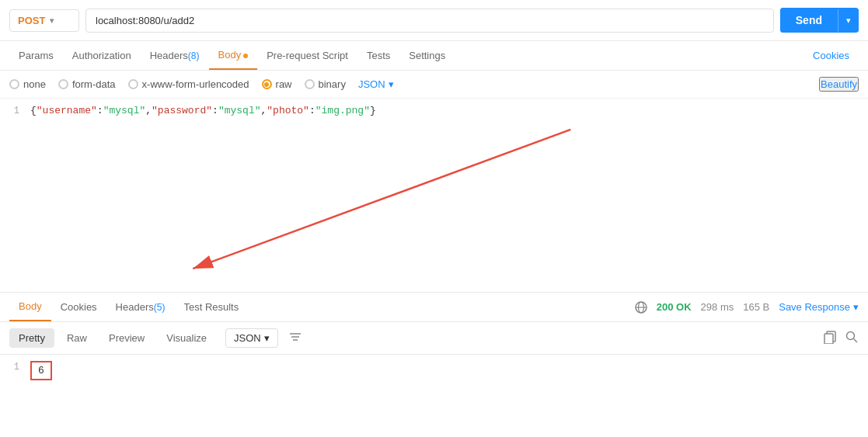 Image resolution: width=868 pixels, height=437 pixels. I want to click on tab-authorization: Authorization, so click(102, 56).